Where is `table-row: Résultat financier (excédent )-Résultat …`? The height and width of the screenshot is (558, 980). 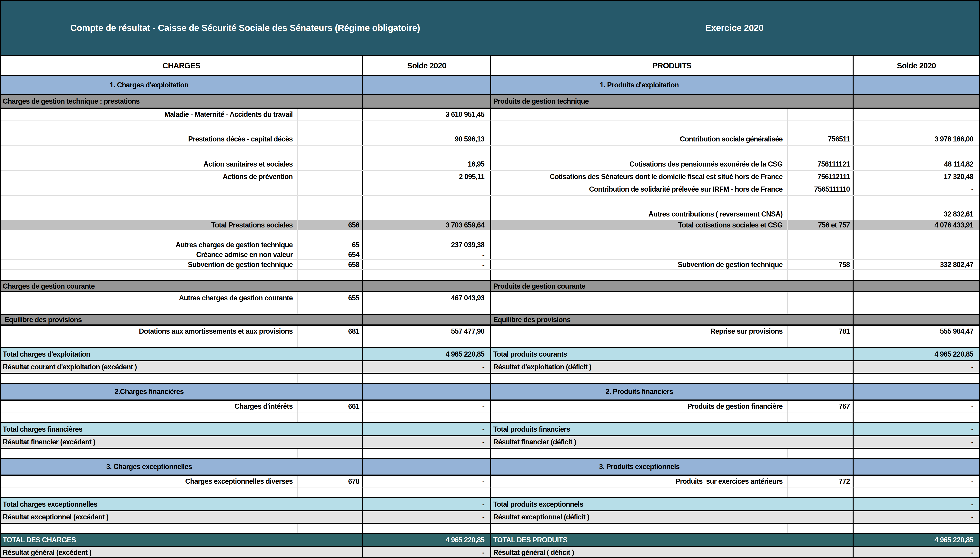 table-row: Résultat financier (excédent )-Résultat … is located at coordinates (490, 441).